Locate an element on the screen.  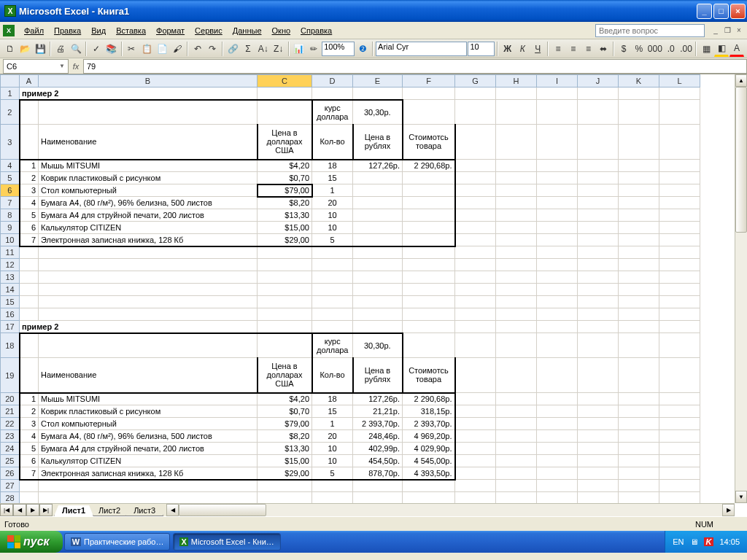
select-all-corner is located at coordinates (10, 82).